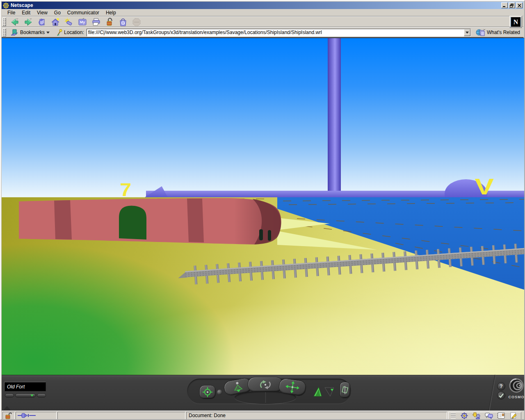 Image resolution: width=525 pixels, height=420 pixels. I want to click on pan-icon, so click(292, 387).